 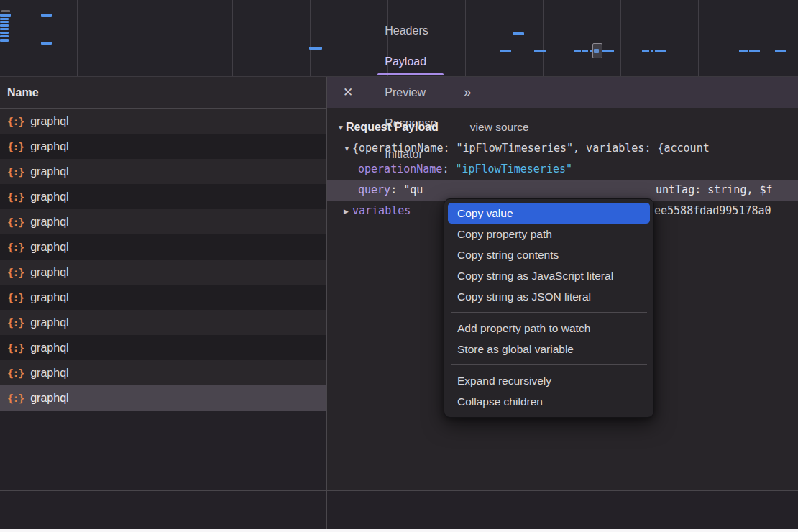 I want to click on overview-selection-marker, so click(x=597, y=50).